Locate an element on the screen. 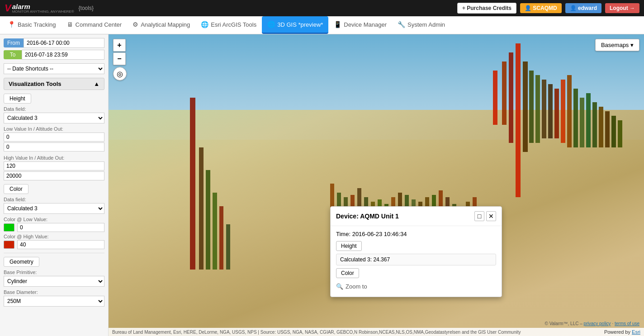 The image size is (644, 336). nav-command-center: 🖥 Command Center is located at coordinates (95, 25).